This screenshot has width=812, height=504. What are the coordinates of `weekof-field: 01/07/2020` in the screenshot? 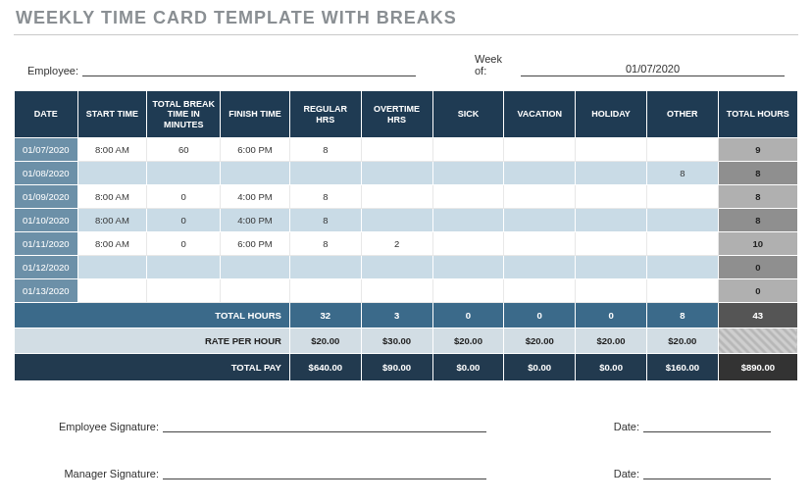 It's located at (653, 70).